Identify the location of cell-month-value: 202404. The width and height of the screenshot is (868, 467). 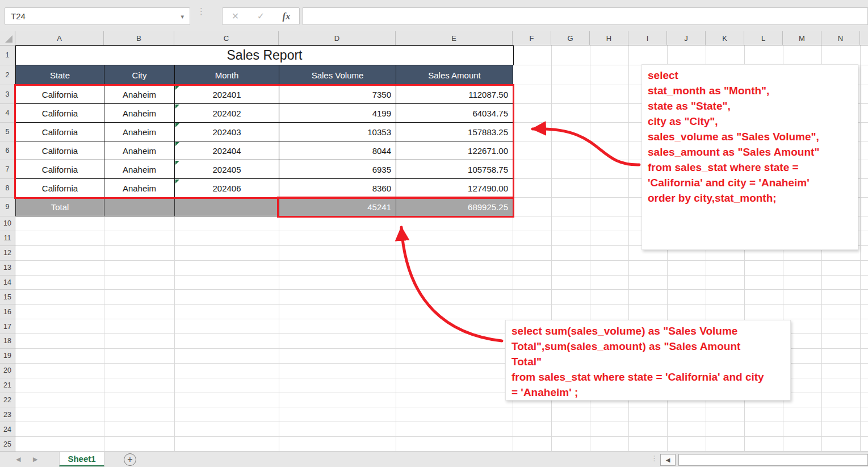
(227, 151).